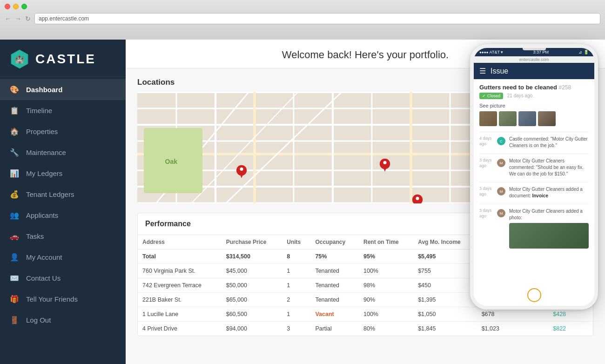 The image size is (605, 364). What do you see at coordinates (534, 182) in the screenshot?
I see `phone-content: Gutters need to be cleaned #258 ✓ Closed…` at bounding box center [534, 182].